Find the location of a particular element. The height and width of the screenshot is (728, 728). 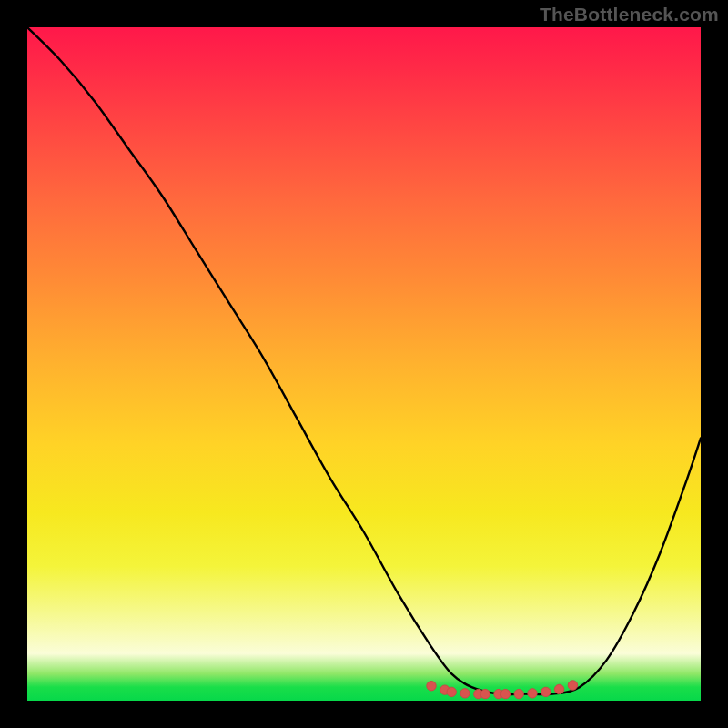

highlight-dots-group is located at coordinates (502, 690).